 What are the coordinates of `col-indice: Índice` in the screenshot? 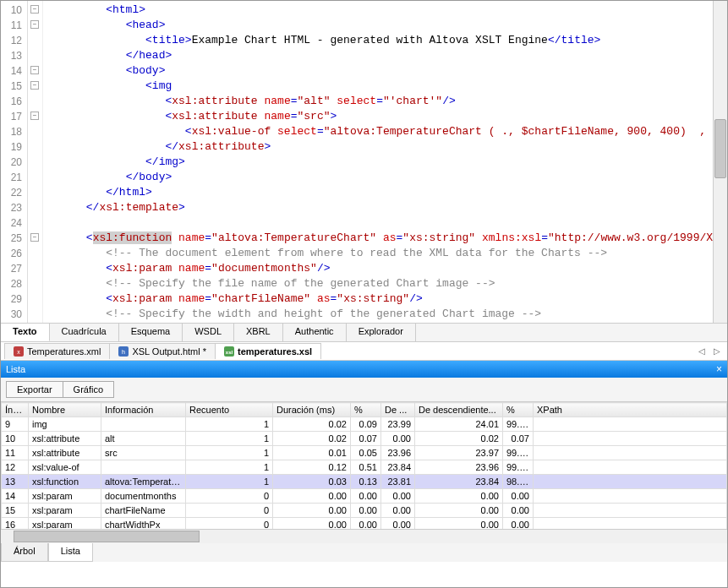 It's located at (15, 411).